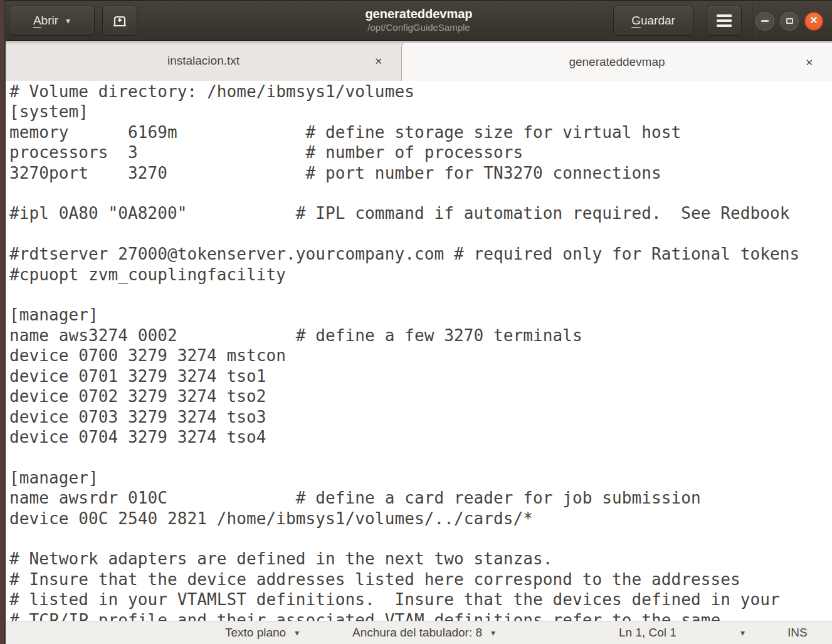  Describe the element at coordinates (789, 21) in the screenshot. I see `window-controls: ✕` at that location.